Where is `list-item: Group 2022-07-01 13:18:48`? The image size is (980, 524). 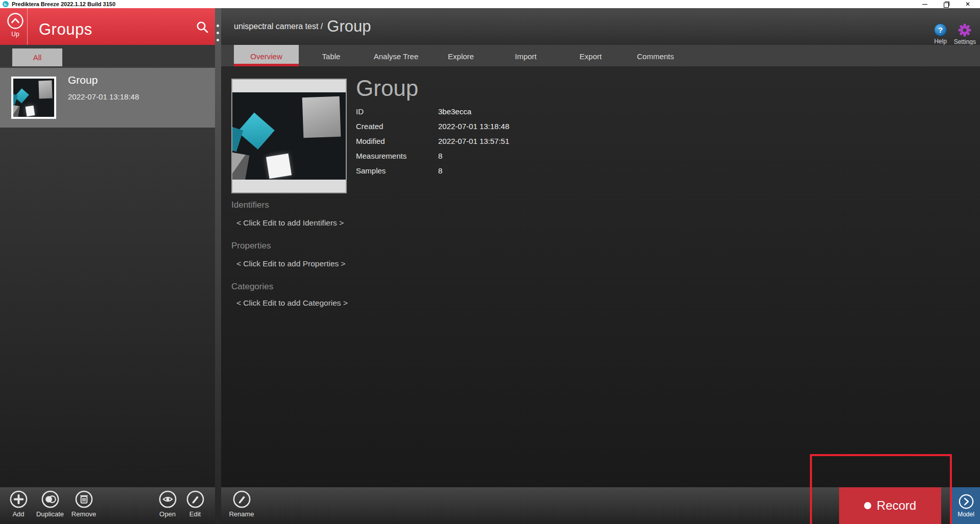 list-item: Group 2022-07-01 13:18:48 is located at coordinates (107, 98).